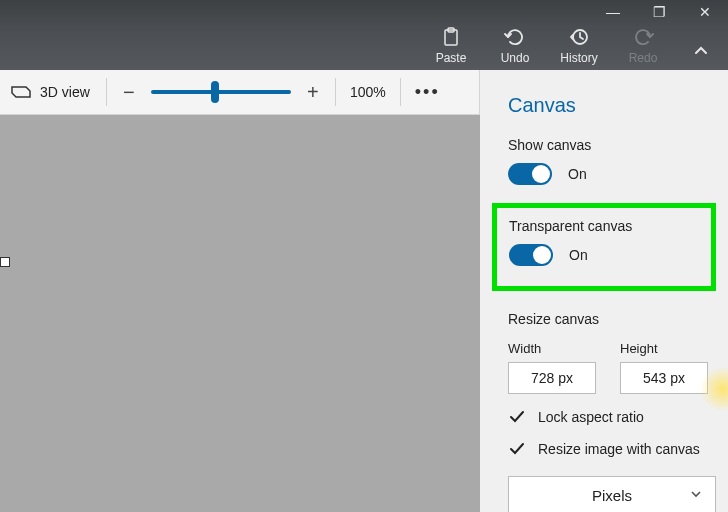  Describe the element at coordinates (578, 174) in the screenshot. I see `show-canvas-state: On` at that location.